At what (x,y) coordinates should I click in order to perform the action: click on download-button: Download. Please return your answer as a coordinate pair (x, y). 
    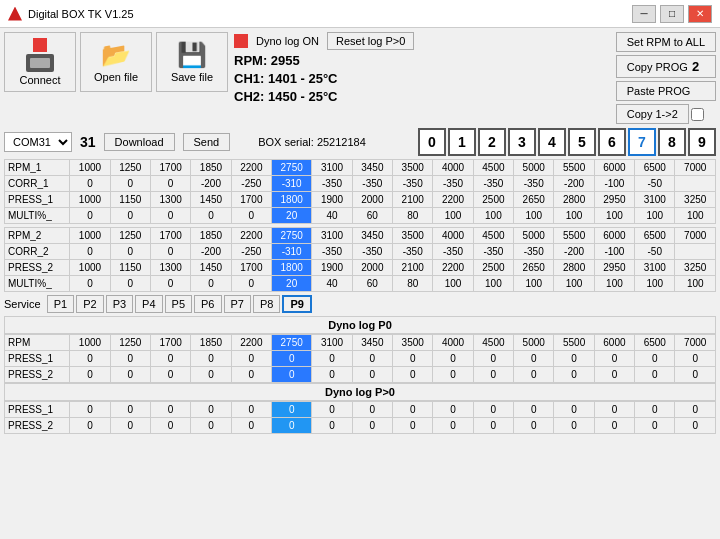
    Looking at the image, I should click on (140, 142).